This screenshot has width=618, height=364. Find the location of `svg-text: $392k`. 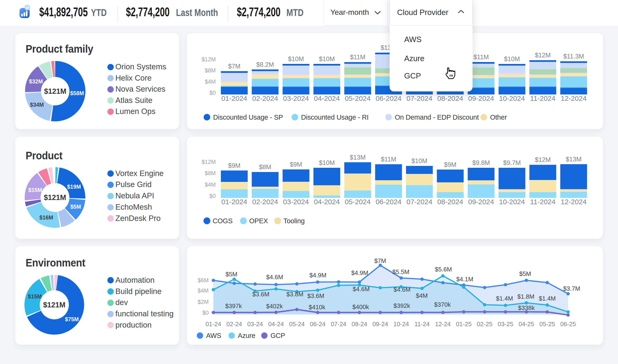

svg-text: $392k is located at coordinates (402, 306).